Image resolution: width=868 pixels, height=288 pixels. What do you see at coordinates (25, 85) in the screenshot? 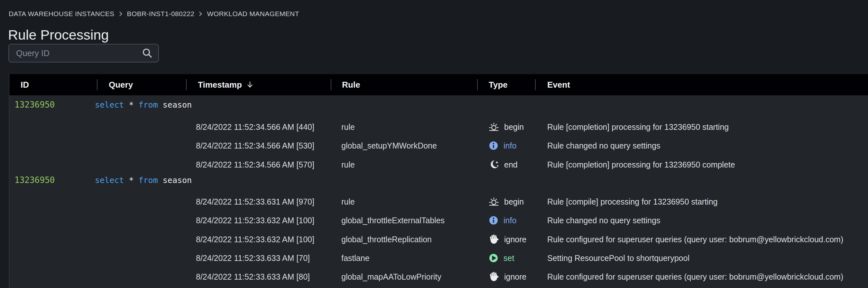
I see `column-header-id: ID` at bounding box center [25, 85].